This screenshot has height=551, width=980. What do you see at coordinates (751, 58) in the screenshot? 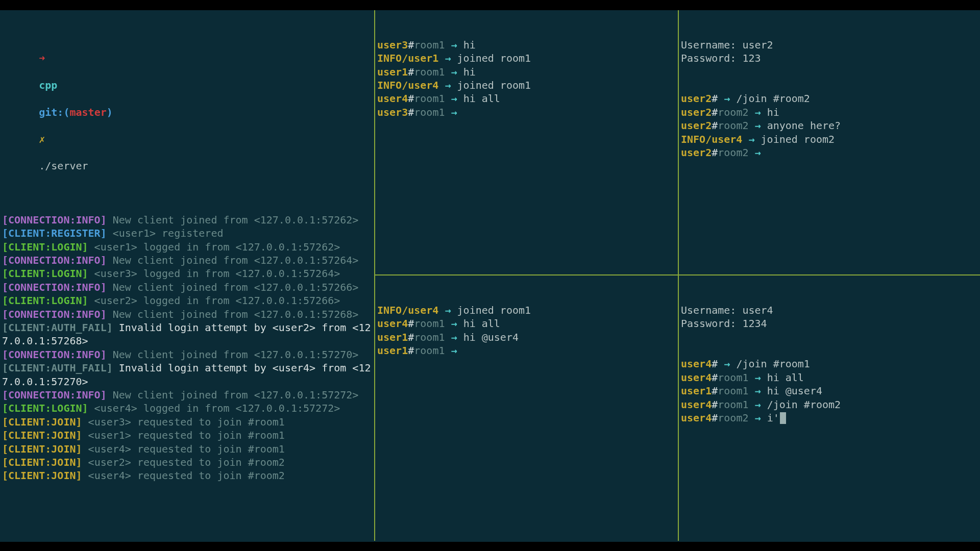
I see `login-value: 123` at bounding box center [751, 58].